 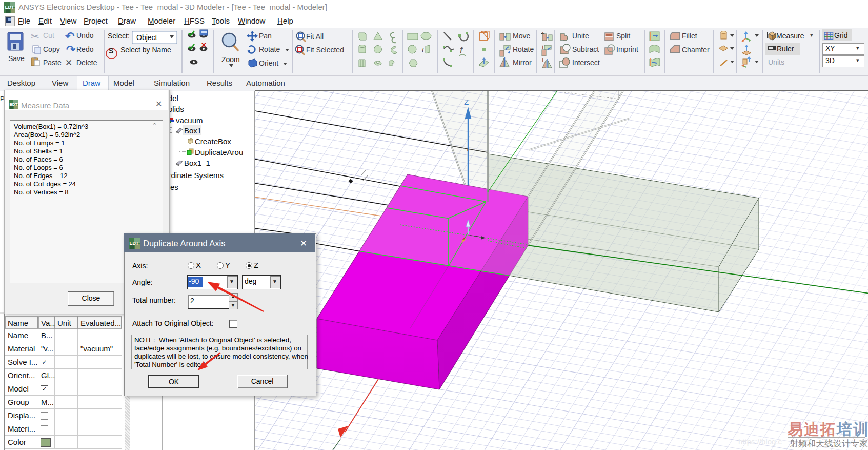 What do you see at coordinates (829, 443) in the screenshot?
I see `svg-text: 射频和天线设计专家` at bounding box center [829, 443].